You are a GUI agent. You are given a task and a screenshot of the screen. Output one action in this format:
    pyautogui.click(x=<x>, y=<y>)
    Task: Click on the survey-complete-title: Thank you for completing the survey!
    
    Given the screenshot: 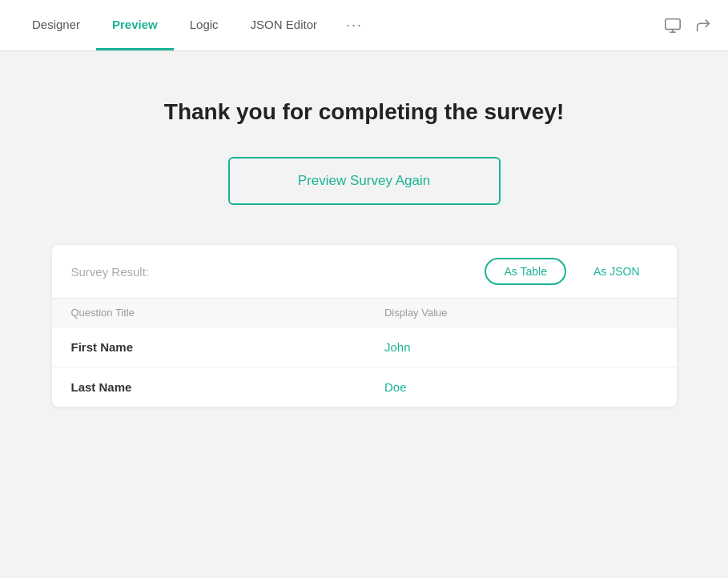 What is the action you would take?
    pyautogui.click(x=364, y=112)
    